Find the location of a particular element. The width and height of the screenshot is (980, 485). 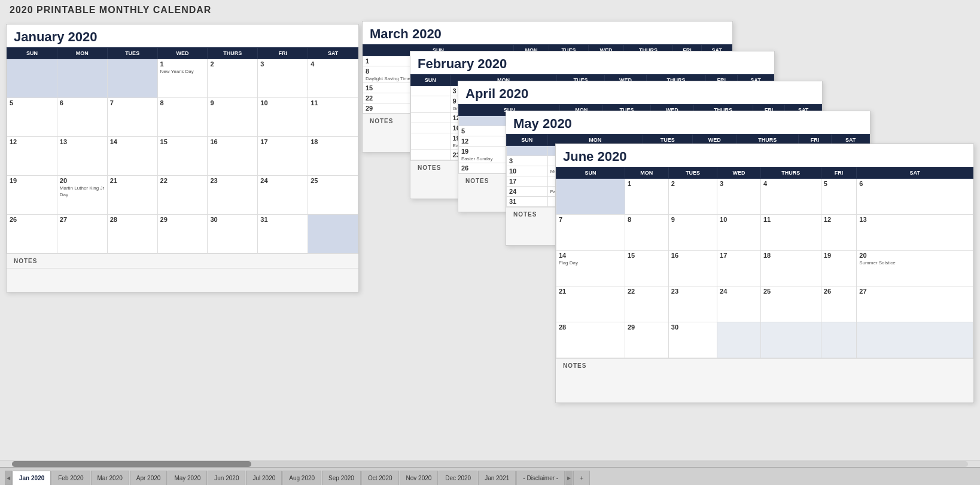

tab-scroll-left: ◀ is located at coordinates (8, 478).